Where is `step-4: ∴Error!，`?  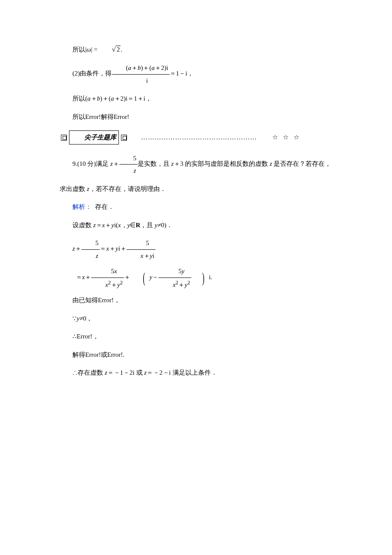 step-4: ∴Error!， is located at coordinates (196, 337).